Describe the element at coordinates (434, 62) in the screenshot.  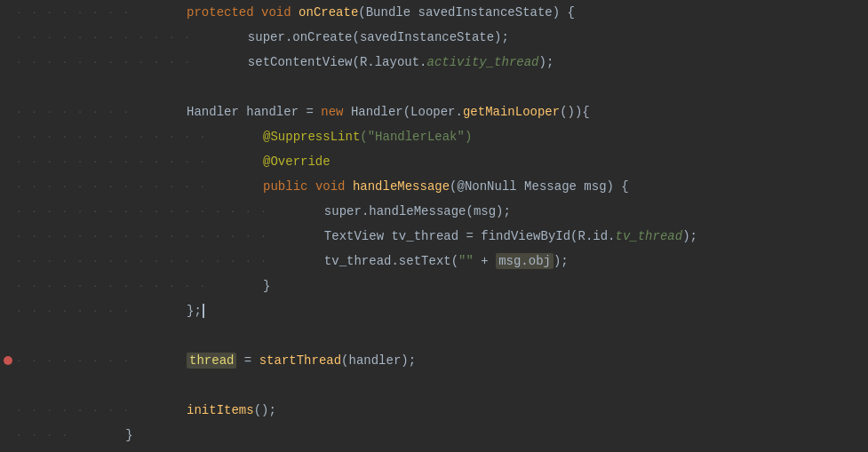
I see `code-line-3: · · · · · · · · · · · · setContentView(R…` at that location.